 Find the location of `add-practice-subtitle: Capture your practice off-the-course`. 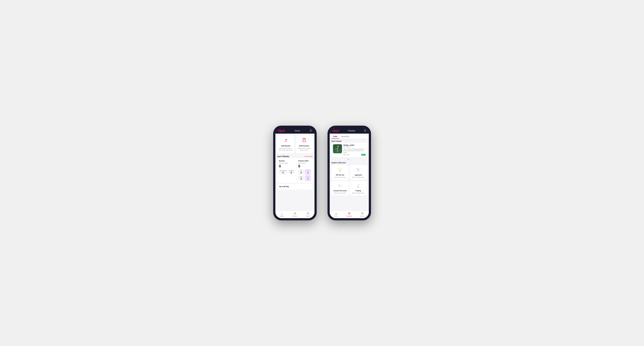

add-practice-subtitle: Capture your practice off-the-course is located at coordinates (304, 149).